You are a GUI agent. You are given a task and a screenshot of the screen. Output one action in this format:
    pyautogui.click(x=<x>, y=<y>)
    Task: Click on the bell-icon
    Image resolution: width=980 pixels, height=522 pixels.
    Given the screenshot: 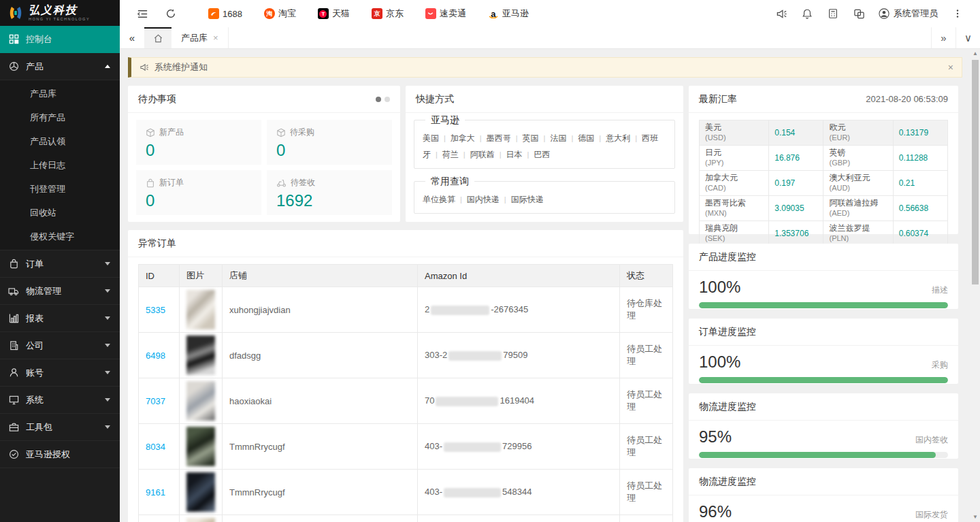 What is the action you would take?
    pyautogui.click(x=807, y=14)
    